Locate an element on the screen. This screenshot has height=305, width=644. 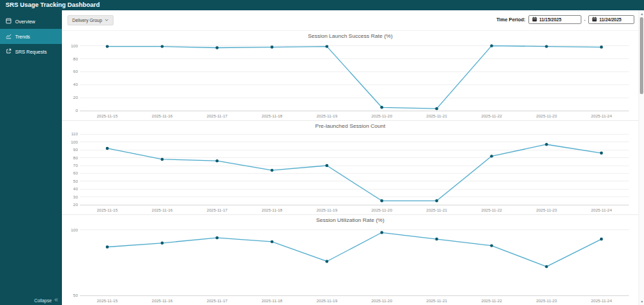
vertical-scrollbar: ▲ ▼ is located at coordinates (641, 158).